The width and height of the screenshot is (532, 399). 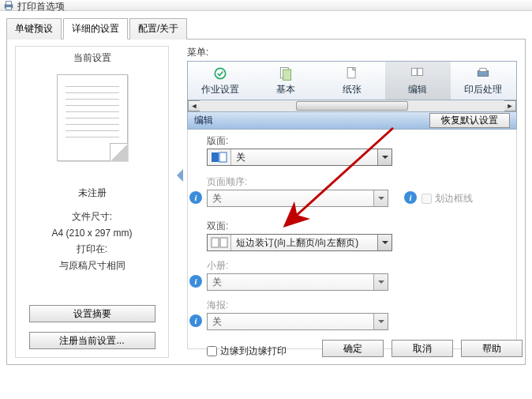 What do you see at coordinates (266, 6) in the screenshot?
I see `title-bar: 打印首选项` at bounding box center [266, 6].